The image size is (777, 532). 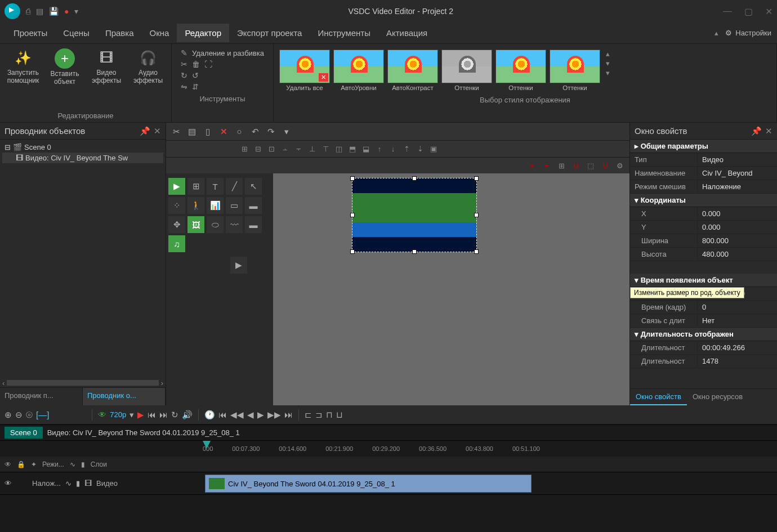 I want to click on tool-rect: ▬, so click(x=253, y=205).